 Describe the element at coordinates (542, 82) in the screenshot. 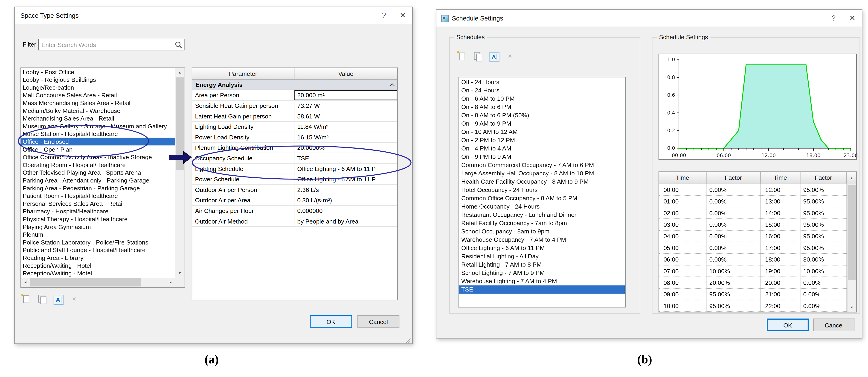

I see `schedule-item: Off - 24 Hours` at that location.